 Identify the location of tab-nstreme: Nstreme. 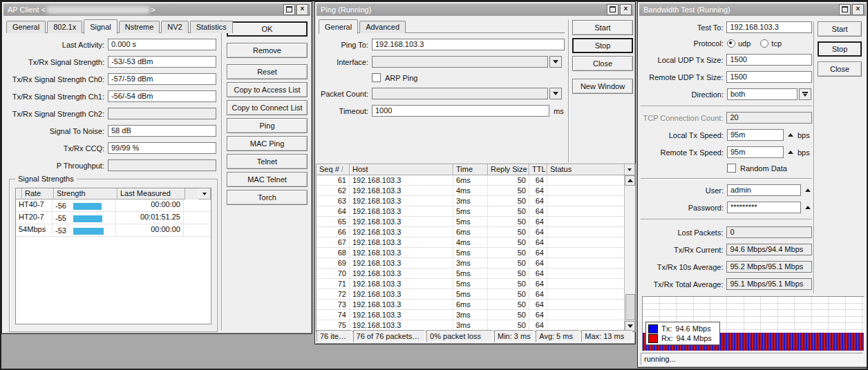
(140, 27).